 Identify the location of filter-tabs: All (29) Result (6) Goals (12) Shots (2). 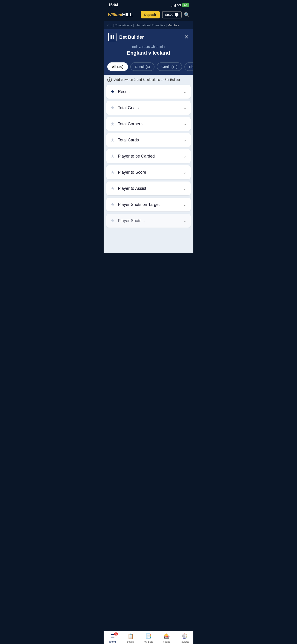
(148, 67).